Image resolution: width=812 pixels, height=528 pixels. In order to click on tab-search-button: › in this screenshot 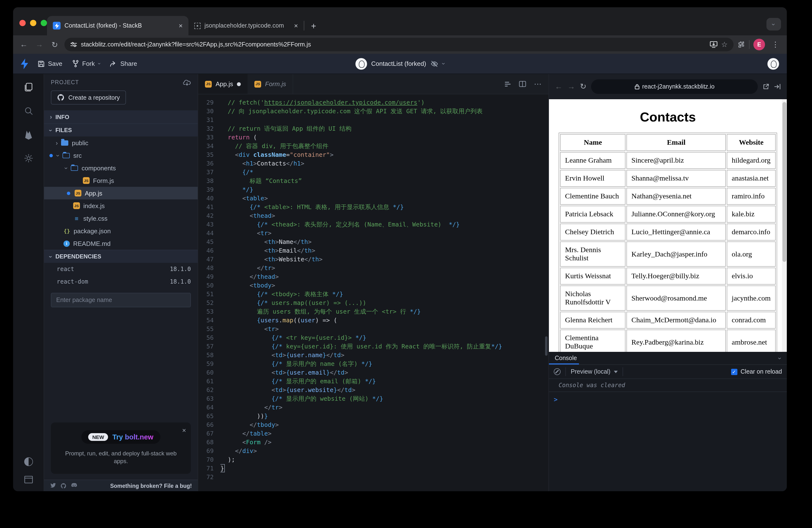, I will do `click(774, 24)`.